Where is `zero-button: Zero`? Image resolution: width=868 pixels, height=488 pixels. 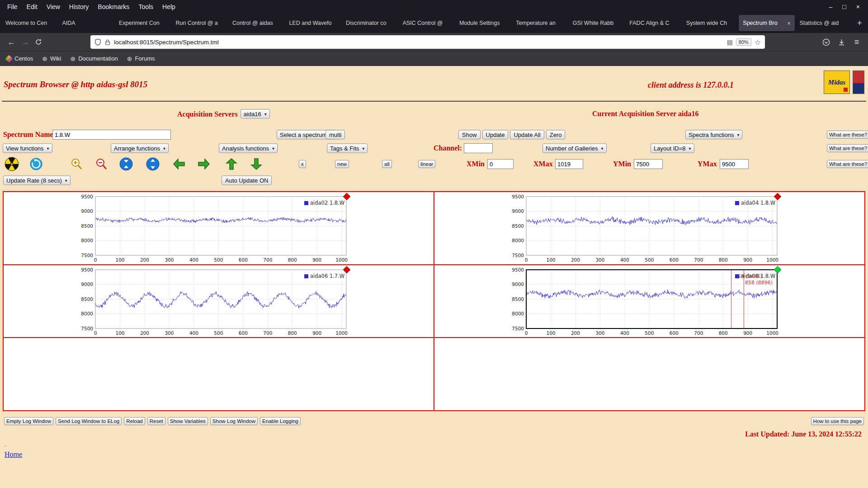 zero-button: Zero is located at coordinates (556, 135).